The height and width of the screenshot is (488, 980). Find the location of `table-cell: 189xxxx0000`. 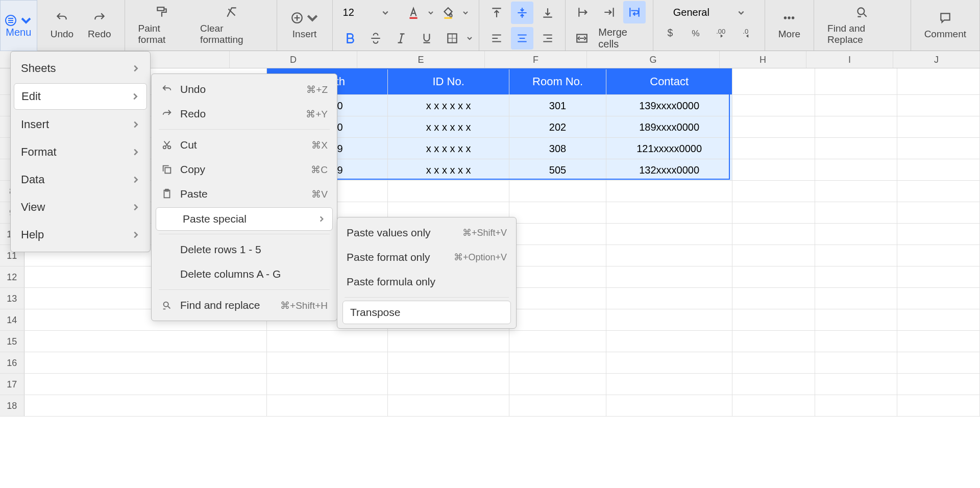

table-cell: 189xxxx0000 is located at coordinates (670, 127).